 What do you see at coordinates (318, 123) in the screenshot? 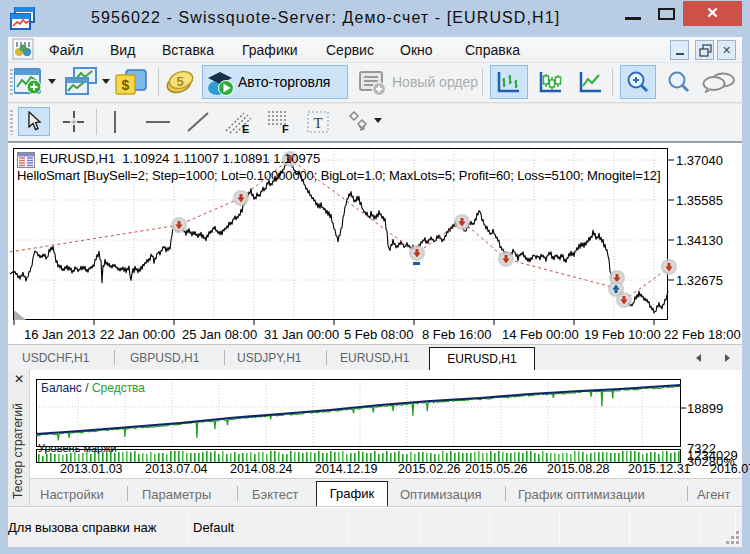
I see `svg-text: T` at bounding box center [318, 123].